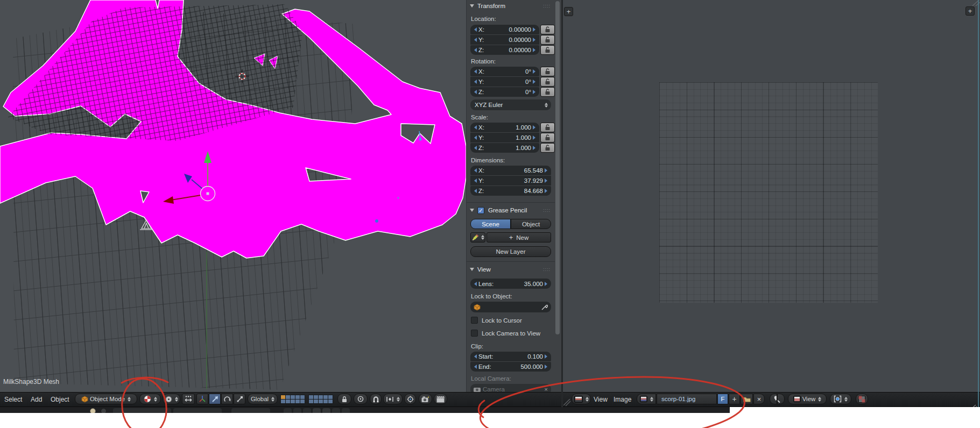  What do you see at coordinates (511, 284) in the screenshot?
I see `lens-field: Lens: 35.000` at bounding box center [511, 284].